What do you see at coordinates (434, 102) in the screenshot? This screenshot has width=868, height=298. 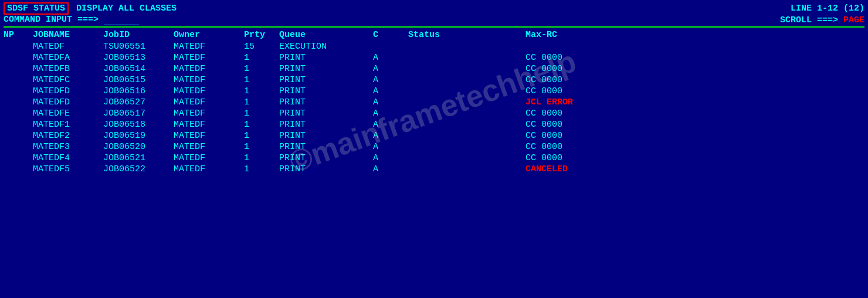 I see `table-row: MATEDFD JOB06527 MATEDF 1 PRINT A JCL ER…` at bounding box center [434, 102].